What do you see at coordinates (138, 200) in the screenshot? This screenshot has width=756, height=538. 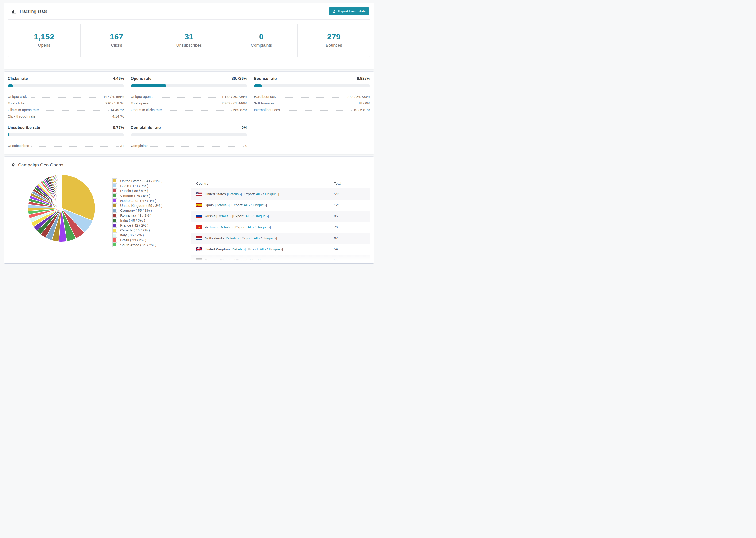 I see `legend-label: Netherlands ( 67 / 4% )` at bounding box center [138, 200].